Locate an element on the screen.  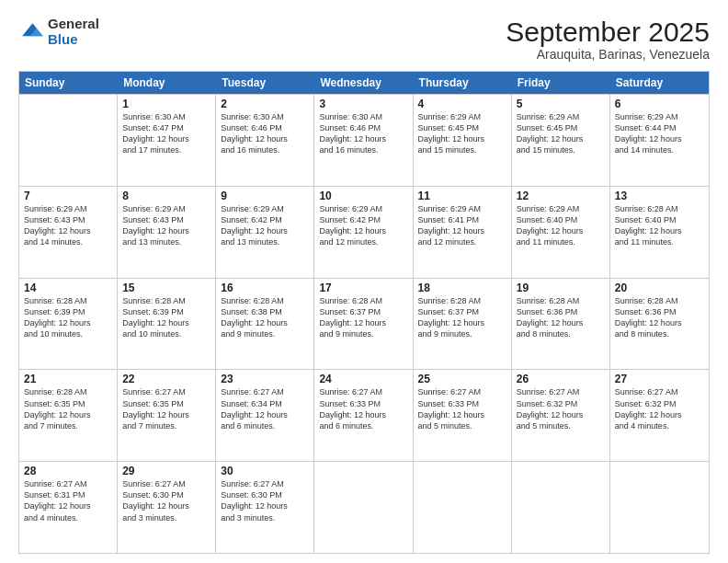
day-number: 9 is located at coordinates (265, 196).